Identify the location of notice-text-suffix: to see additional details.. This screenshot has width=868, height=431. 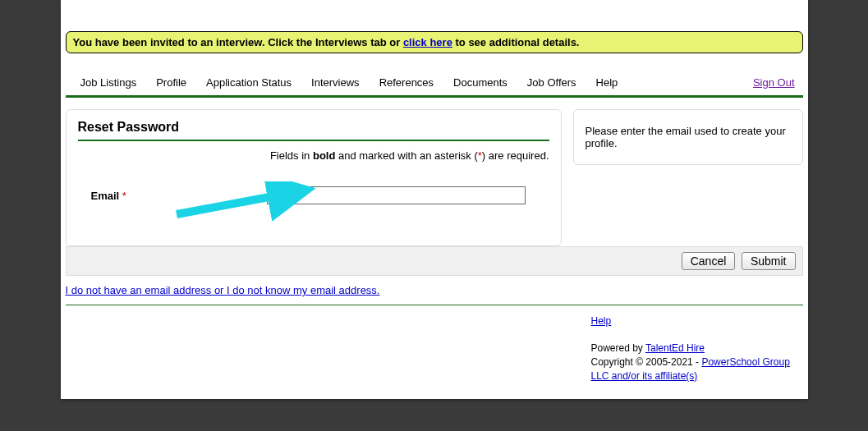
(516, 43).